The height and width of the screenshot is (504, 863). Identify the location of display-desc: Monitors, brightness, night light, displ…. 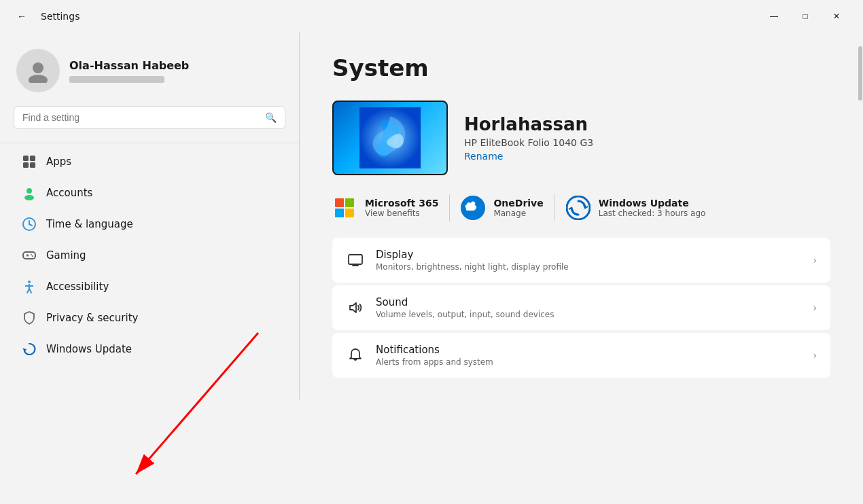
(472, 267).